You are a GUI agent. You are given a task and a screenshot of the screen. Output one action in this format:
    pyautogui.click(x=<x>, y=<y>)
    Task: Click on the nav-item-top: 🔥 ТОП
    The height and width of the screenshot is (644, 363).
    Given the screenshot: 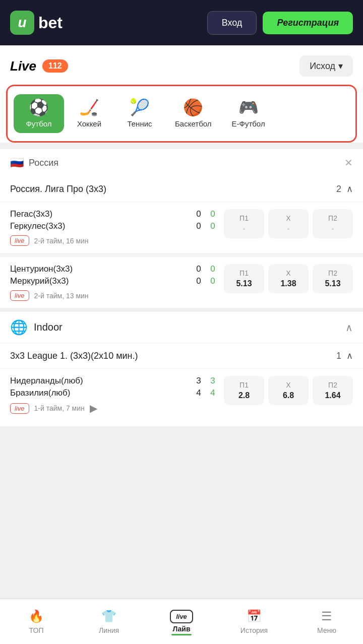 What is the action you would take?
    pyautogui.click(x=36, y=622)
    